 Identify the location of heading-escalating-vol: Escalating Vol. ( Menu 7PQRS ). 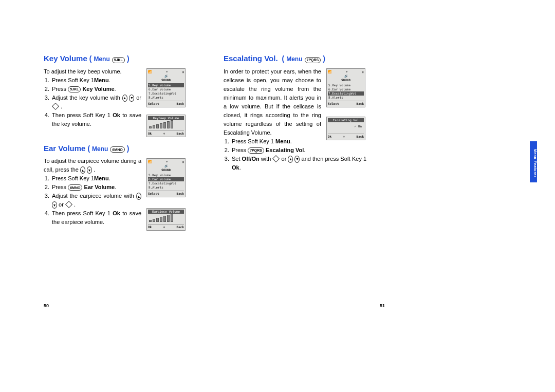
(313, 59).